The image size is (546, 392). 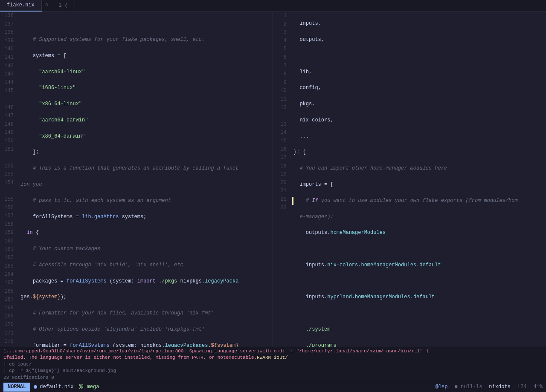 I want to click on code-line: outputs.homeManagerModules, so click(x=418, y=233).